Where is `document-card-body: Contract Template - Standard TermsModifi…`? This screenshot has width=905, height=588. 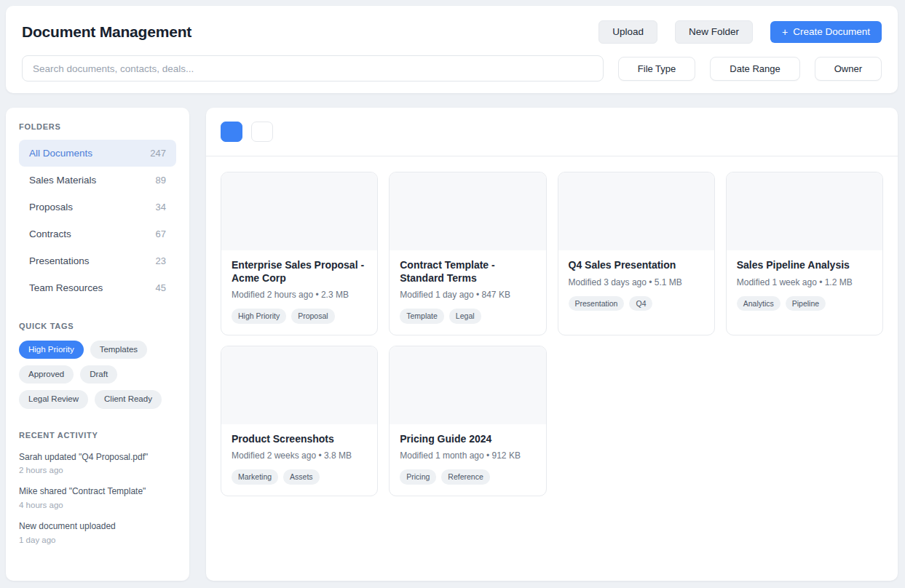
document-card-body: Contract Template - Standard TermsModifi… is located at coordinates (467, 293).